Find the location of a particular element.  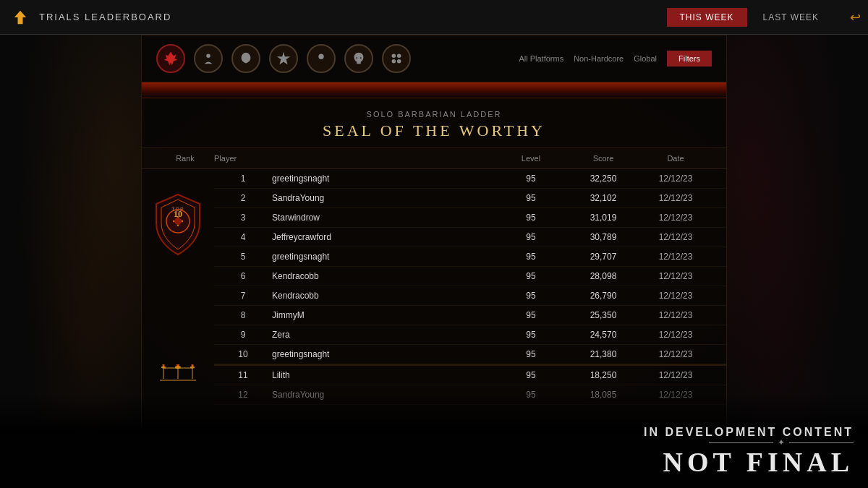

filter-mode: Non-Hardcore is located at coordinates (599, 59).